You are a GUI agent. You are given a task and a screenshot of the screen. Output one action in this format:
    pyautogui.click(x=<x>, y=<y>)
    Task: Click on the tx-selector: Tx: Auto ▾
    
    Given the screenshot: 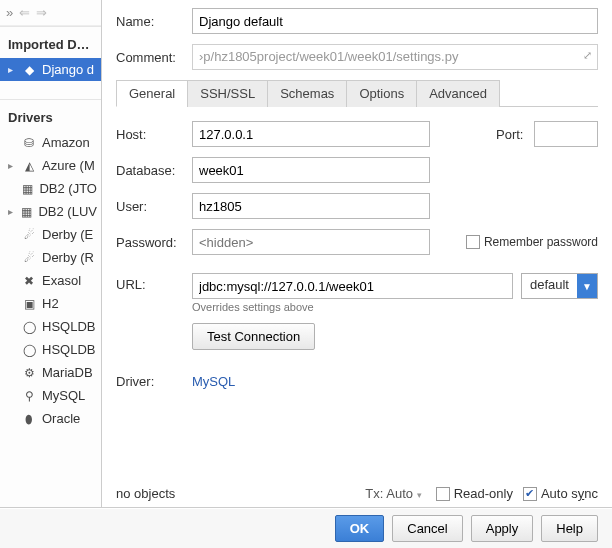 What is the action you would take?
    pyautogui.click(x=393, y=494)
    